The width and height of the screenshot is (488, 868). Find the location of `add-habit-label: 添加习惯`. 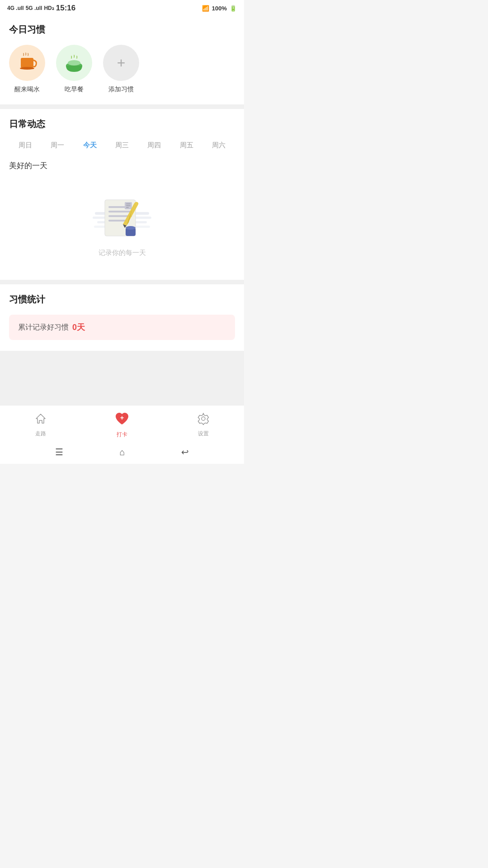

add-habit-label: 添加习惯 is located at coordinates (121, 90).